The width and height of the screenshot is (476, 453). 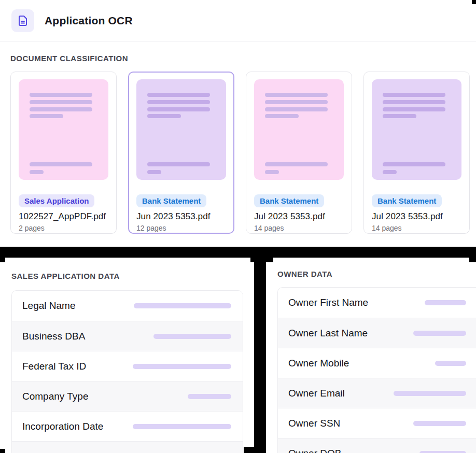 I want to click on field-label: Owner First Name, so click(x=328, y=303).